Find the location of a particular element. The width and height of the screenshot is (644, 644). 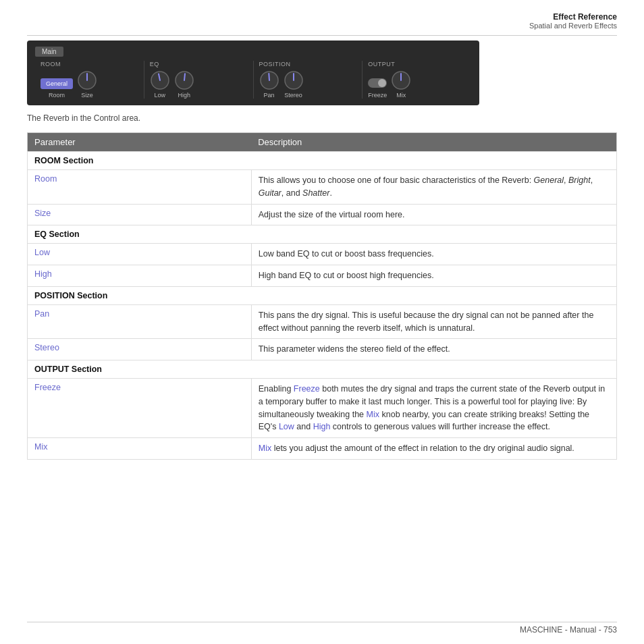

param-name-cell: Freeze is located at coordinates (140, 408).